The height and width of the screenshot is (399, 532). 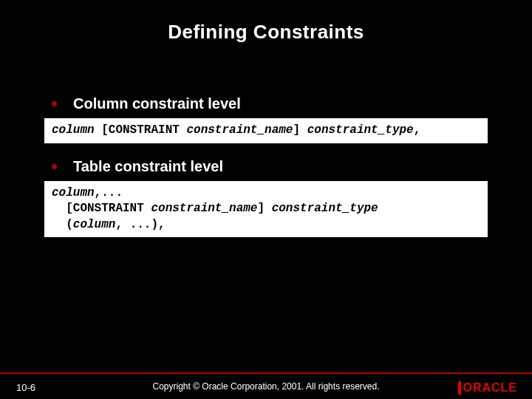 What do you see at coordinates (417, 130) in the screenshot?
I see `code-token: ,` at bounding box center [417, 130].